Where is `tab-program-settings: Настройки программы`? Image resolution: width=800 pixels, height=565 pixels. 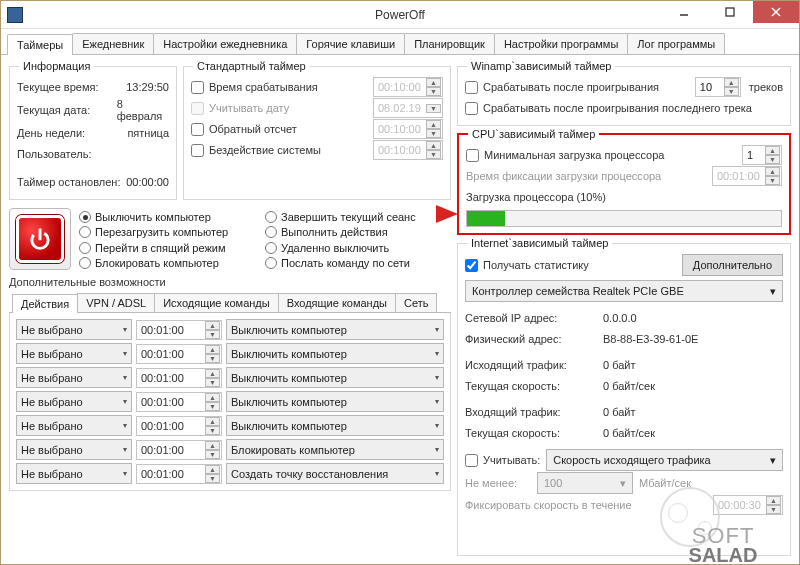
tab-program-settings: Настройки программы is located at coordinates (561, 44).